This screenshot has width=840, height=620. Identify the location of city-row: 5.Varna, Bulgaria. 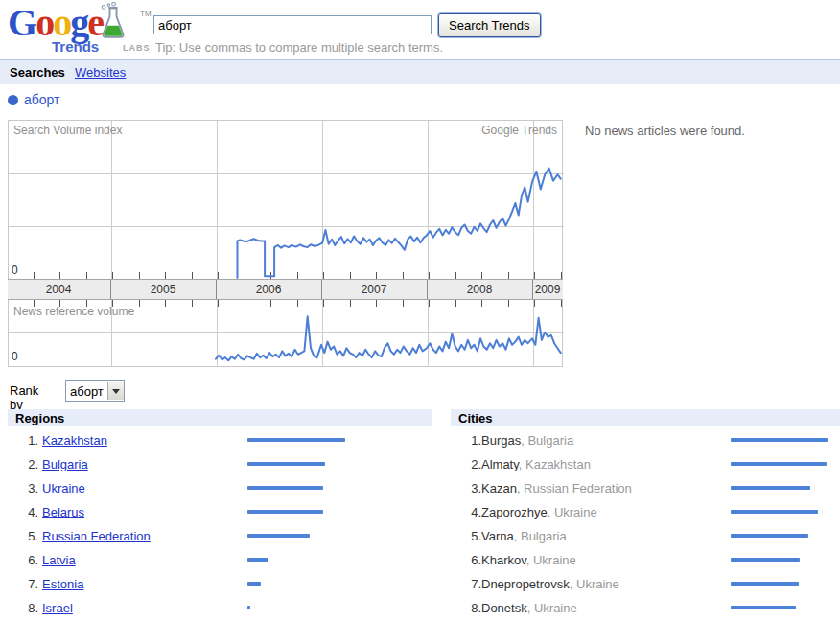
(645, 537).